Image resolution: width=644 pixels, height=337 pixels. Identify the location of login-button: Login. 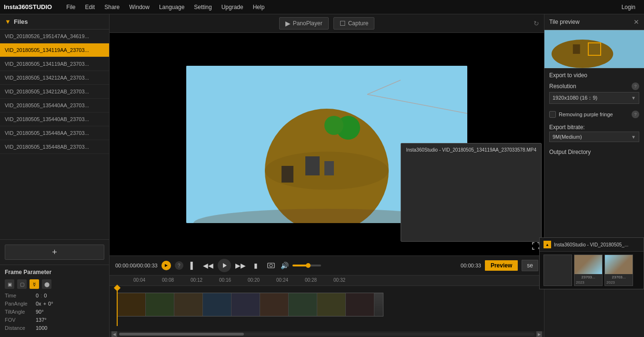
(629, 7).